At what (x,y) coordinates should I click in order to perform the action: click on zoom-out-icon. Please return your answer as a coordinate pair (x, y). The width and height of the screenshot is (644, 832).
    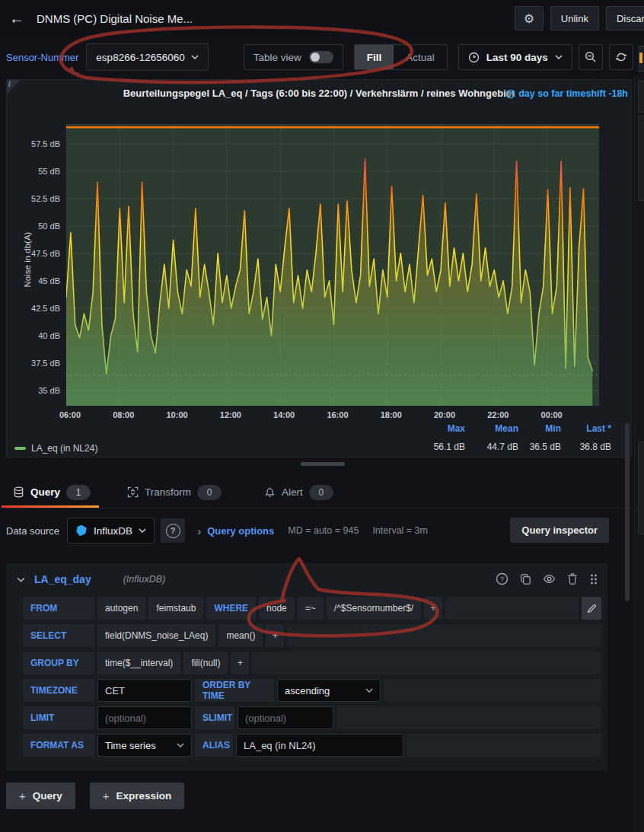
    Looking at the image, I should click on (591, 57).